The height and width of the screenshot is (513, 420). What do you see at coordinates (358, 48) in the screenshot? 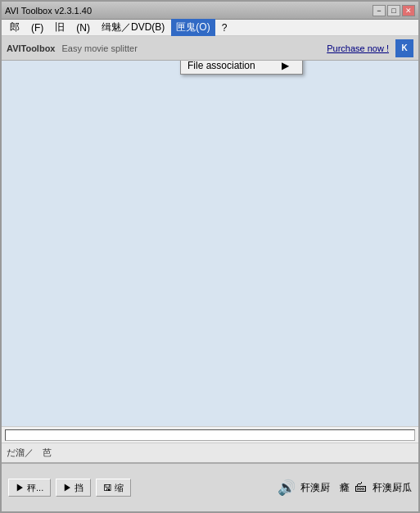
I see `purchase-button: Purchase now !` at bounding box center [358, 48].